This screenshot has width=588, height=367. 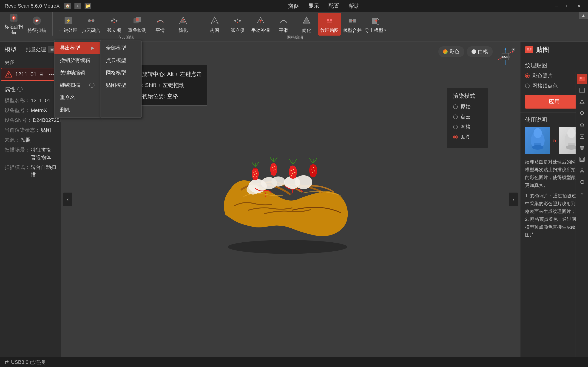 What do you see at coordinates (554, 76) in the screenshot?
I see `color-photo-option: 彩色照片` at bounding box center [554, 76].